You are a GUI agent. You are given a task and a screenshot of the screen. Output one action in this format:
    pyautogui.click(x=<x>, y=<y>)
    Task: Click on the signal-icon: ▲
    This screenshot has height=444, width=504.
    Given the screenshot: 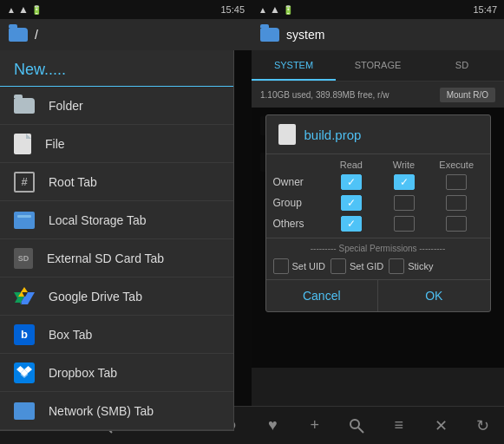 What is the action you would take?
    pyautogui.click(x=11, y=10)
    